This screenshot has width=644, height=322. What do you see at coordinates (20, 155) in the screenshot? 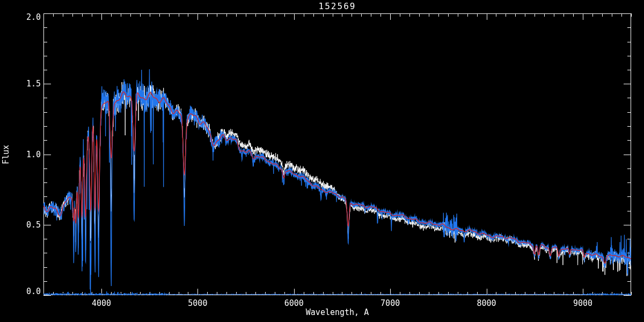
I see `y-tick-label: 1.0` at bounding box center [20, 155].